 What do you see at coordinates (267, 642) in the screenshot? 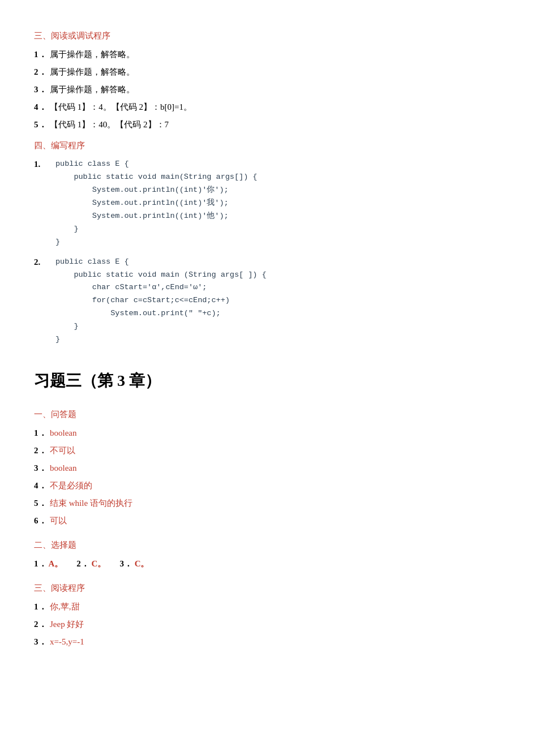
I see `list-item: 3． x=-5,y=-1` at bounding box center [267, 642].